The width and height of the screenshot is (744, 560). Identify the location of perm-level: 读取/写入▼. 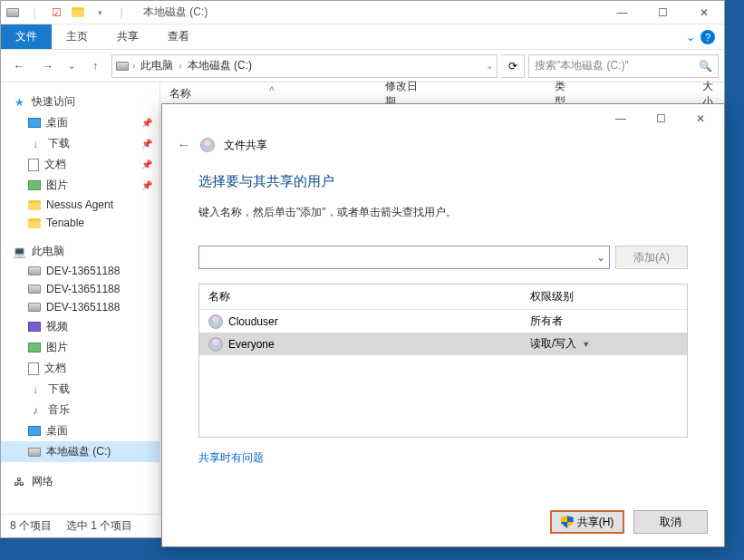
(560, 344).